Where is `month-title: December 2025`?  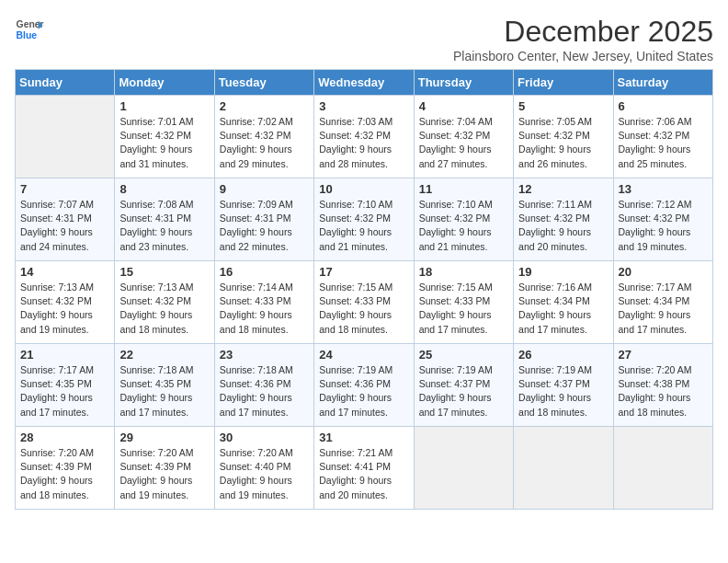 month-title: December 2025 is located at coordinates (583, 31).